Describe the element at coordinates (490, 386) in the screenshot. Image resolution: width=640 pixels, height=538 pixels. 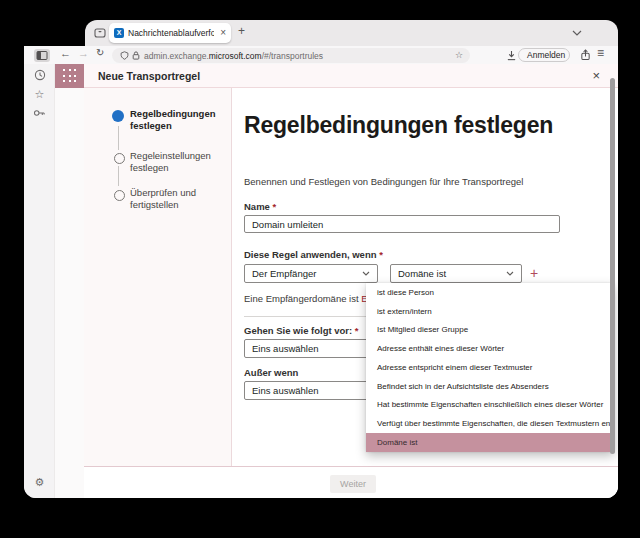
I see `dropdown-option: Befindet sich in der Aufsichtsliste des …` at that location.